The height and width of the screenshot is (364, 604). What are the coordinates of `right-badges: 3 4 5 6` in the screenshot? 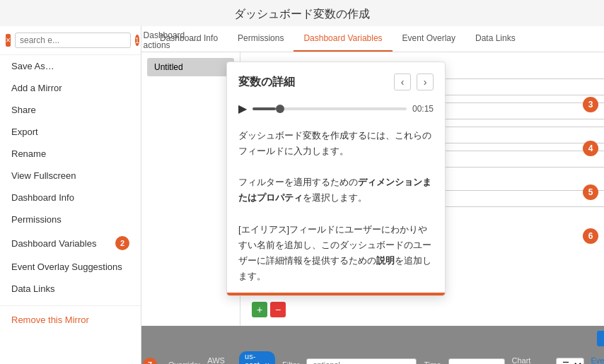 It's located at (591, 170).